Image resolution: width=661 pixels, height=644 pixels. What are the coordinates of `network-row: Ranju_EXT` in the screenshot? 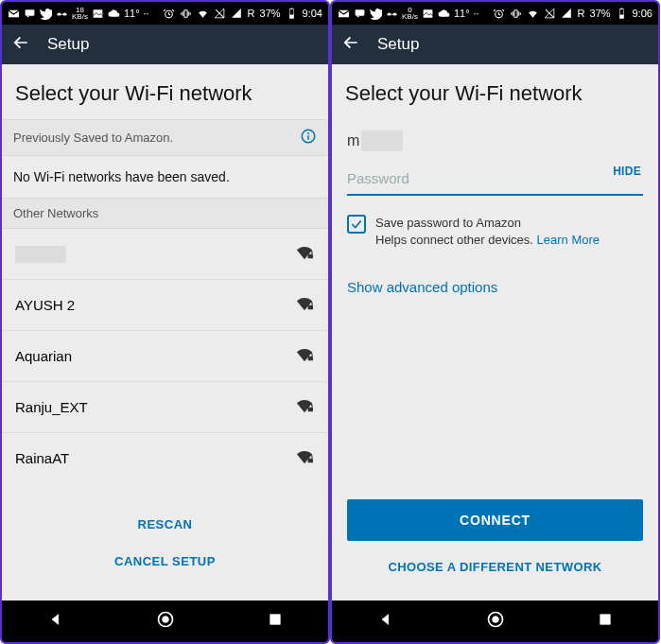 It's located at (165, 408).